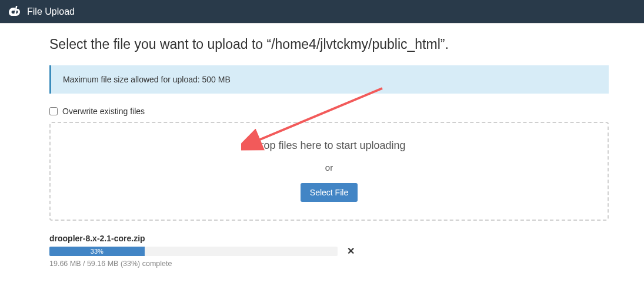 This screenshot has width=644, height=299. I want to click on info-banner: Maximum file size allowed for upload: 50…, so click(329, 79).